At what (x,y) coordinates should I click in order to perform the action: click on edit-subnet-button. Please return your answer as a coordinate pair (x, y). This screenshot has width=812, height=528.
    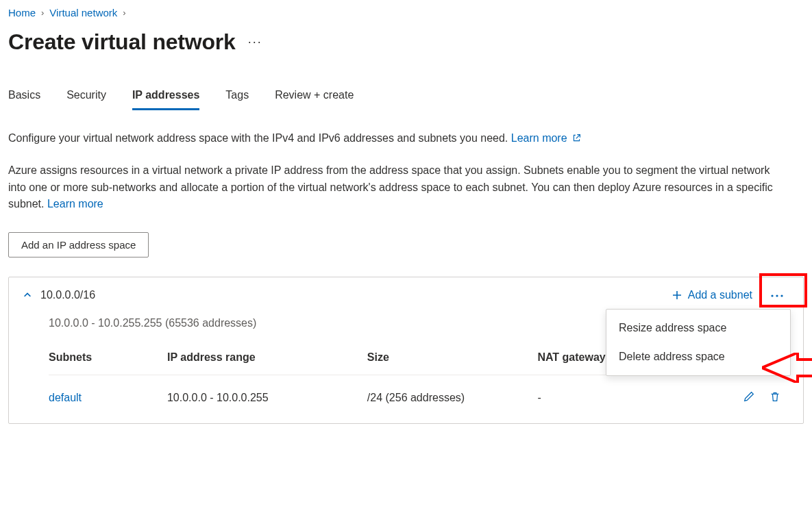
    Looking at the image, I should click on (749, 398).